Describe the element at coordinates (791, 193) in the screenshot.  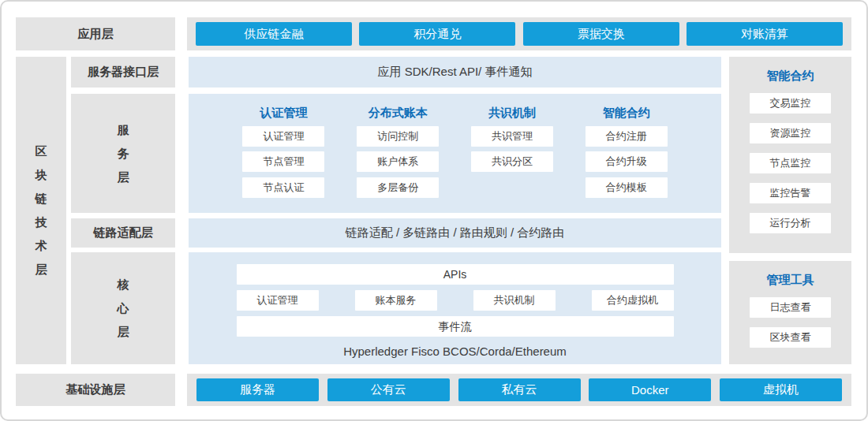
I see `right-panel-item: 监控告警` at that location.